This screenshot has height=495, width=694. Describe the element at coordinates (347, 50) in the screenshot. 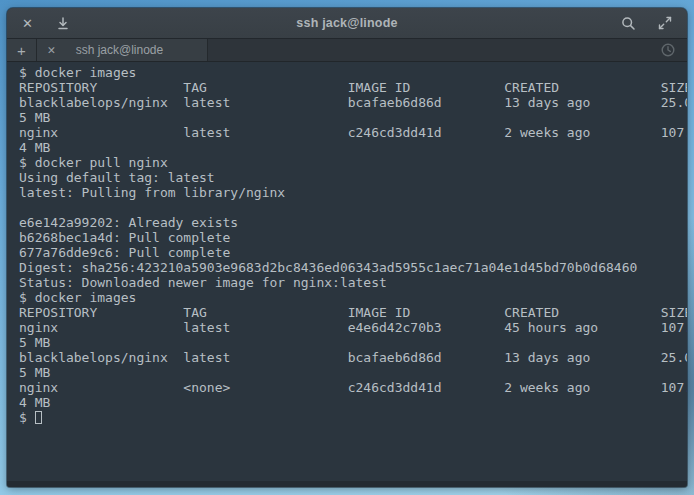

I see `tabbar: + ✕ ssh jack@linode` at that location.